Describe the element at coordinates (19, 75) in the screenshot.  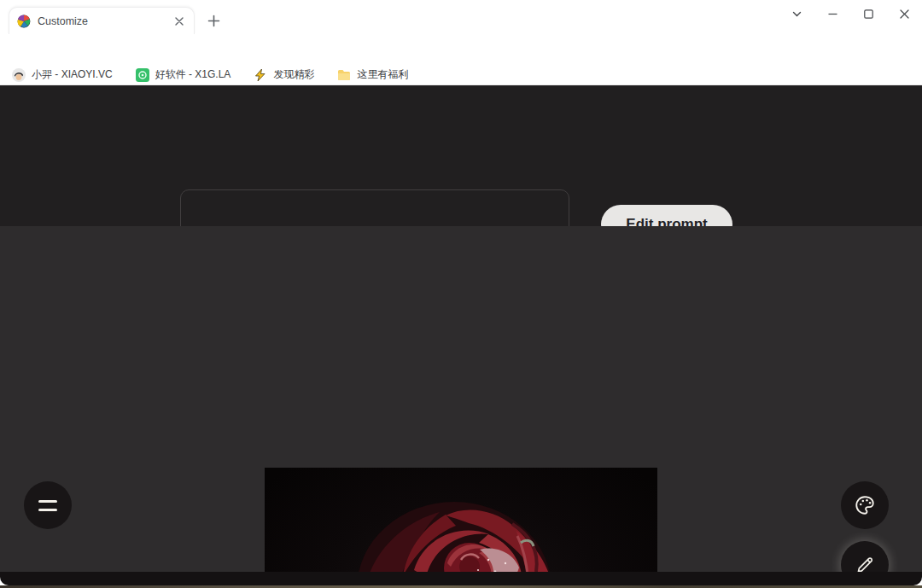
I see `person-avatar-icon` at that location.